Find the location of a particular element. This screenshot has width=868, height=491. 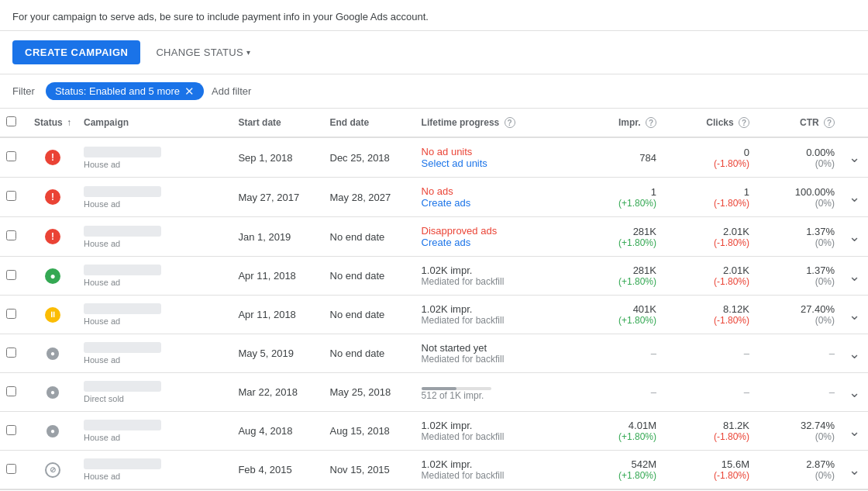

ctr-value: 0.00% is located at coordinates (798, 152).